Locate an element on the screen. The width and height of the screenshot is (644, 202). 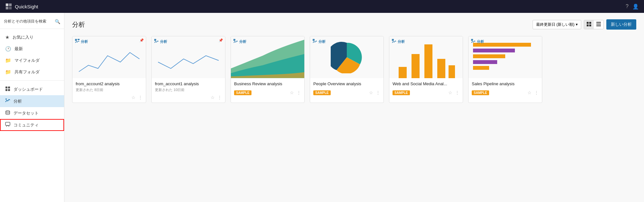
card-footer-3: SAMPLE ☆ ⋮ is located at coordinates (268, 94).